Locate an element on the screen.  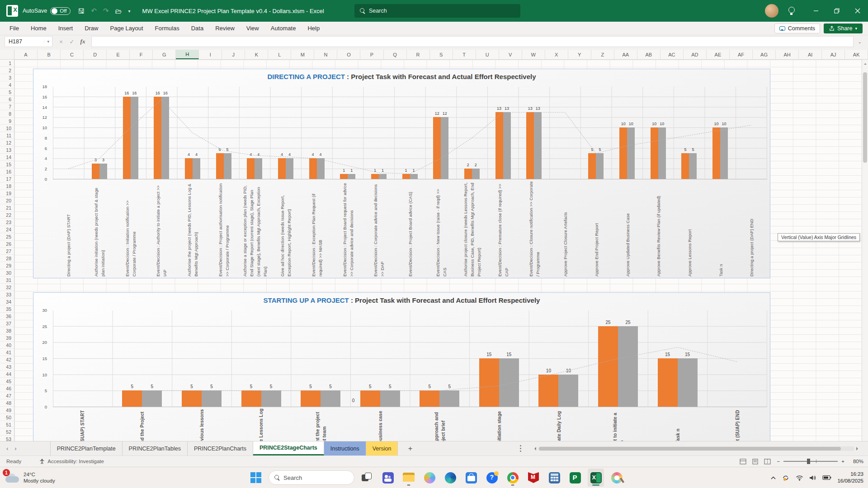
column-header-AG: AG is located at coordinates (764, 54).